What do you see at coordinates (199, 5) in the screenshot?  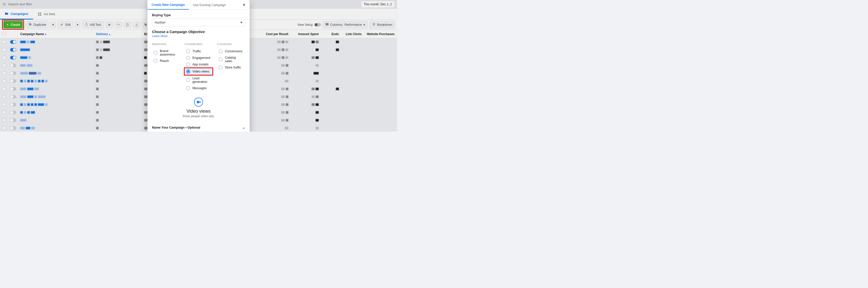 I see `modal-tabs: Create New Campaign Use Existing Campaig…` at bounding box center [199, 5].